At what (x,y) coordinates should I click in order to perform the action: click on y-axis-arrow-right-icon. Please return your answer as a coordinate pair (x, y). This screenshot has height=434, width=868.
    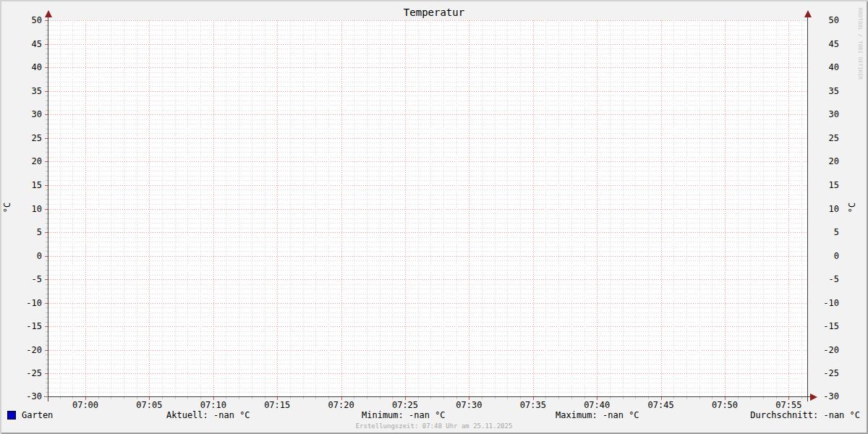
    Looking at the image, I should click on (808, 14).